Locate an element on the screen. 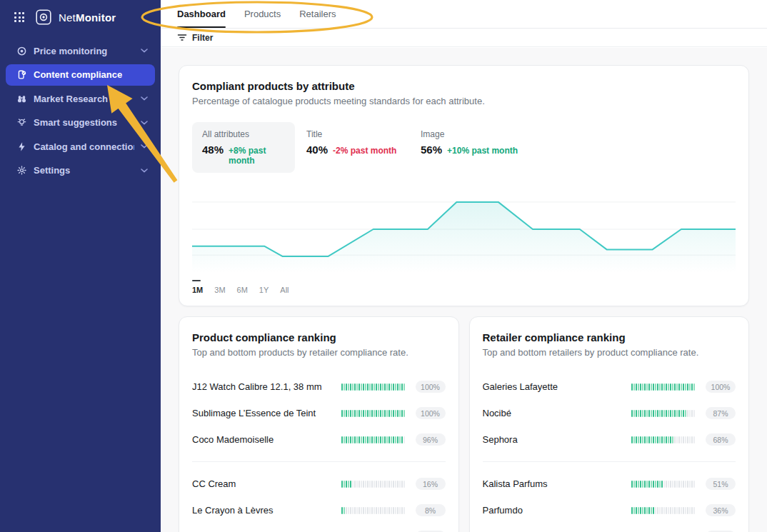 The image size is (767, 532). filter-button: Filter is located at coordinates (195, 38).